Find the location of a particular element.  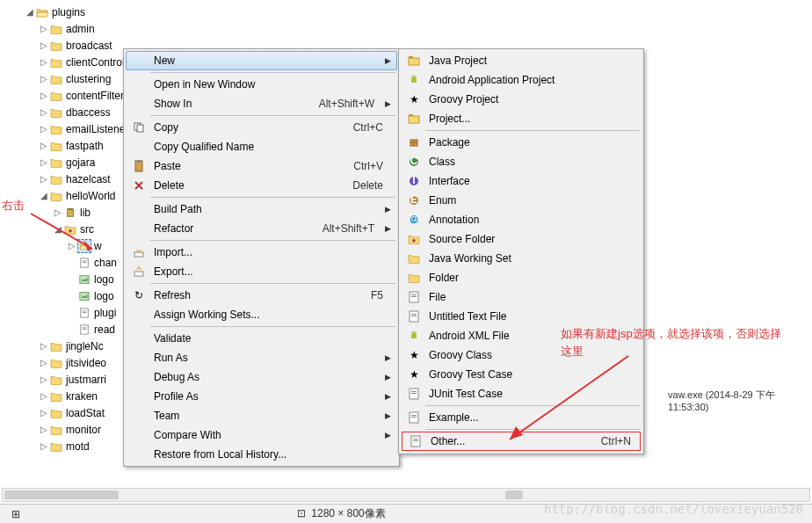

tree-label: helloWorld is located at coordinates (91, 196).